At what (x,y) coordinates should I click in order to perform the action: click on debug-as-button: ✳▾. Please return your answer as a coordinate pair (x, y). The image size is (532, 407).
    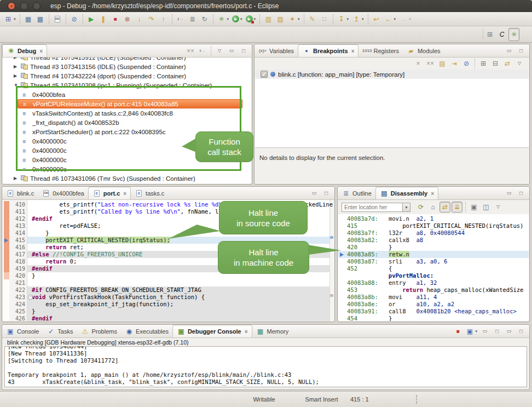
    Looking at the image, I should click on (223, 19).